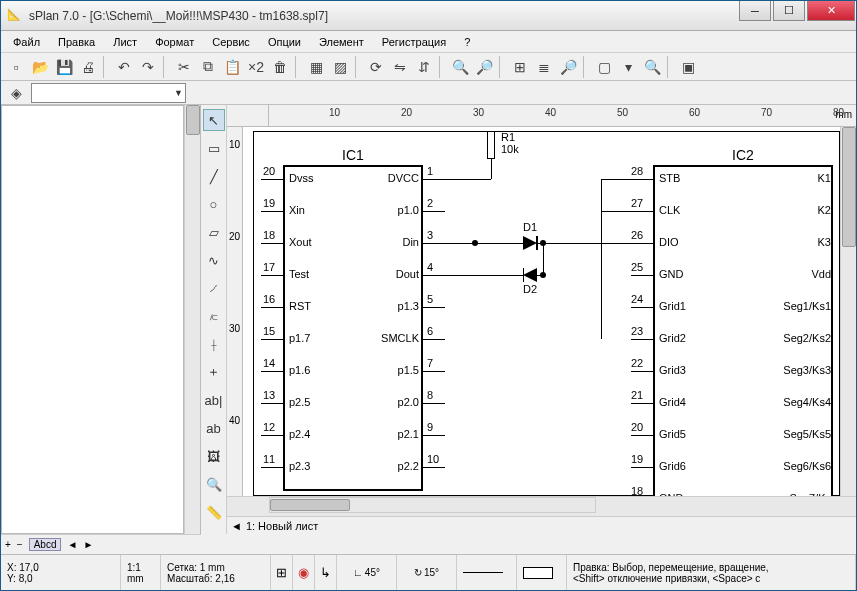  I want to click on r1-label: R1, so click(508, 137).